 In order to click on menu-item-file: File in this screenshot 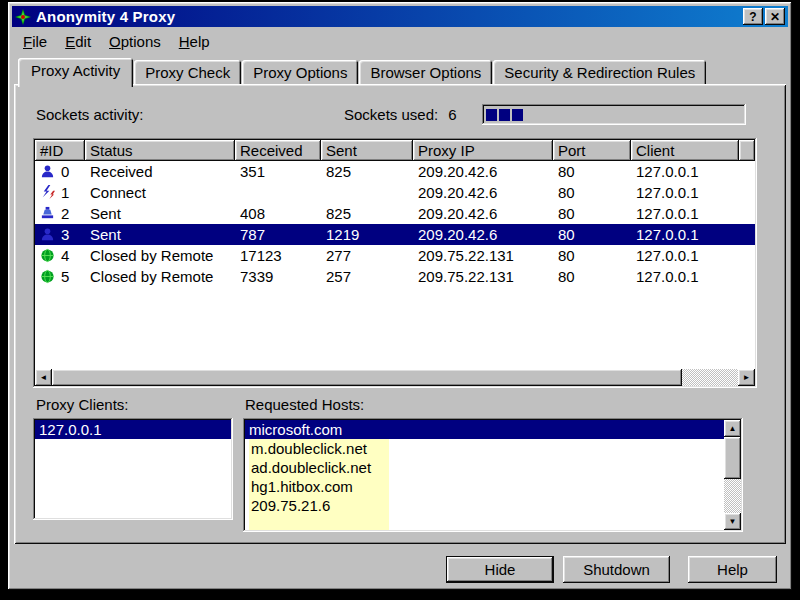, I will do `click(35, 42)`.